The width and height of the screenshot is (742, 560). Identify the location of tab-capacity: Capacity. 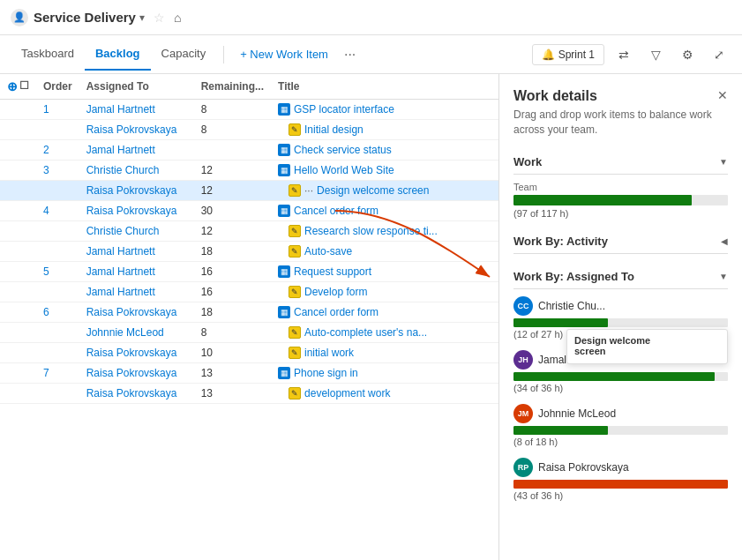
(184, 55).